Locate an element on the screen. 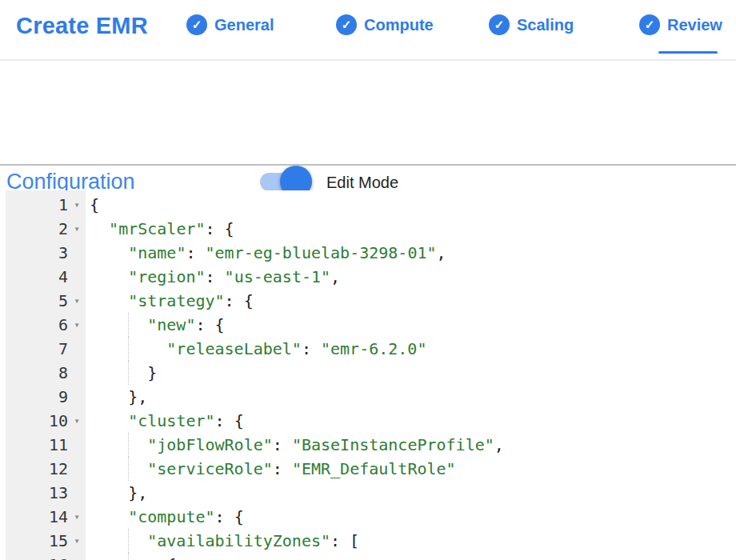 The image size is (736, 560). json-string-token: "region" is located at coordinates (166, 277).